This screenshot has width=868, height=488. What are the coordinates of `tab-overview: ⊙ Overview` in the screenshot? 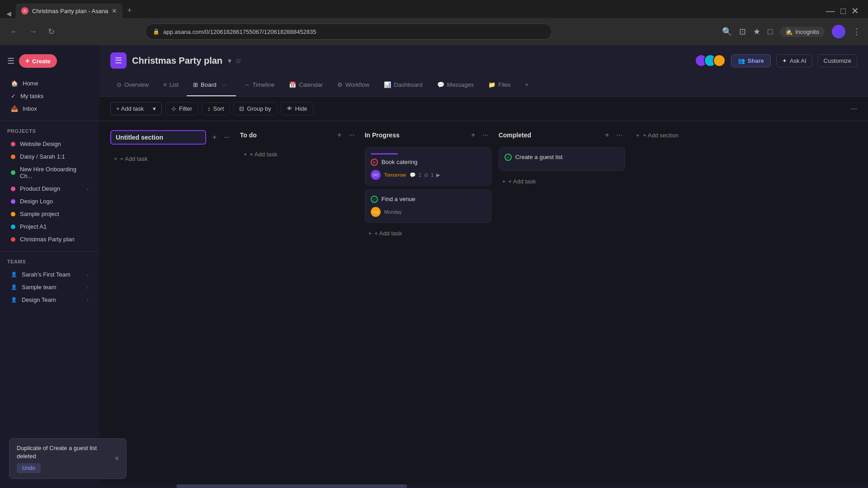 It's located at (133, 85).